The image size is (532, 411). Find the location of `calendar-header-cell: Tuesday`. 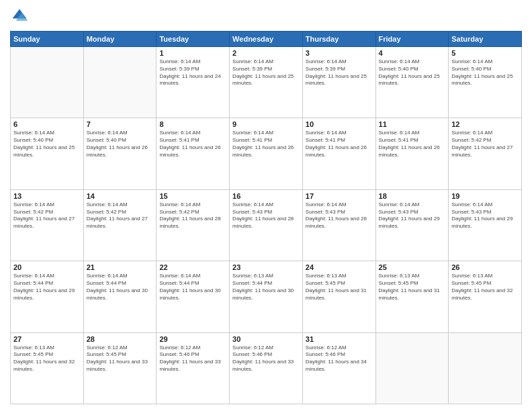

calendar-header-cell: Tuesday is located at coordinates (193, 39).